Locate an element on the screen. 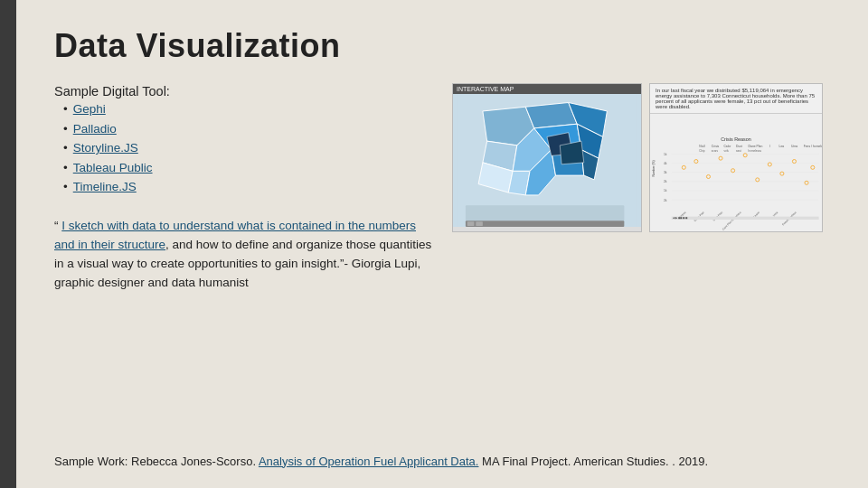  svg-text: Duct is located at coordinates (740, 146).